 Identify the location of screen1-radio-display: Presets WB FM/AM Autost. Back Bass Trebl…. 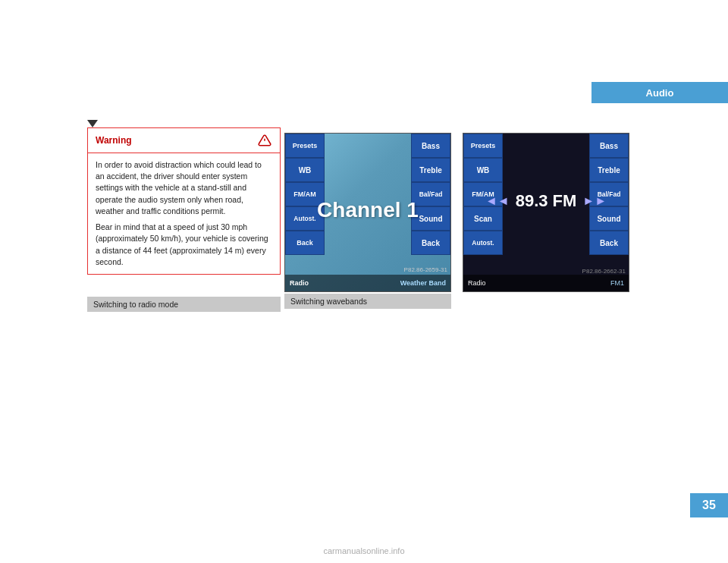
(368, 212).